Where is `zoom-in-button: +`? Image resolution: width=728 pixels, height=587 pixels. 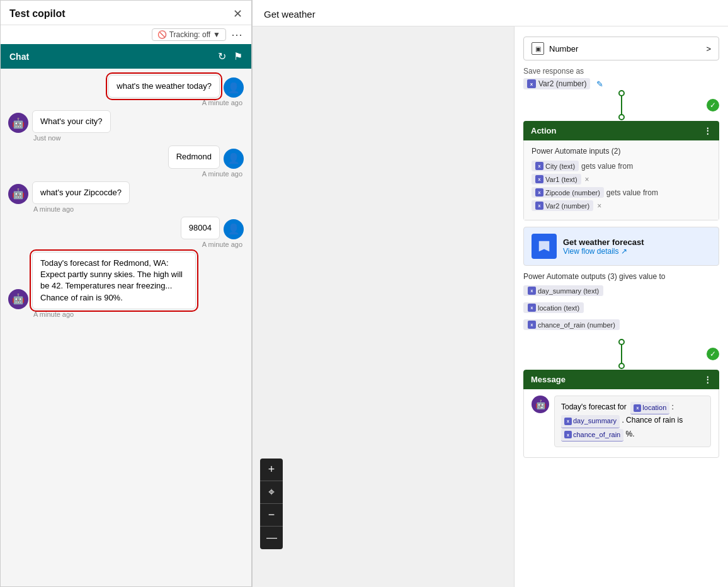 zoom-in-button: + is located at coordinates (271, 470).